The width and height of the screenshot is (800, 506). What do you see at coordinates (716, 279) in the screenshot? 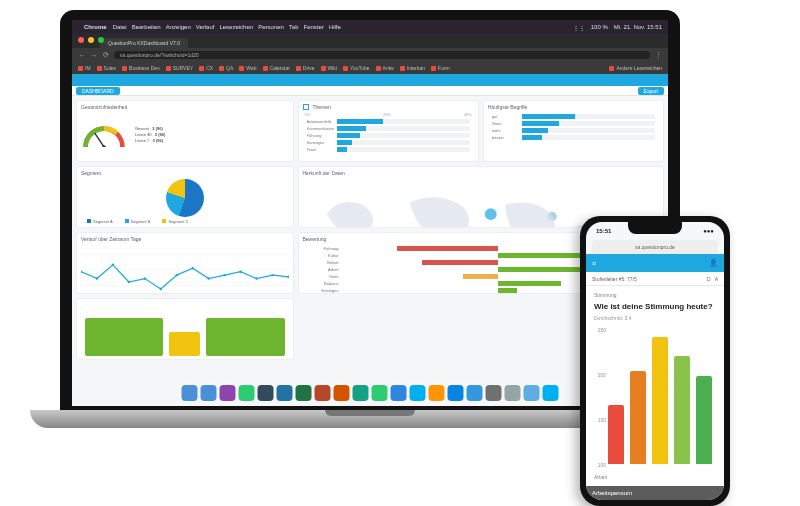
I see `lang-a: A` at bounding box center [716, 279].